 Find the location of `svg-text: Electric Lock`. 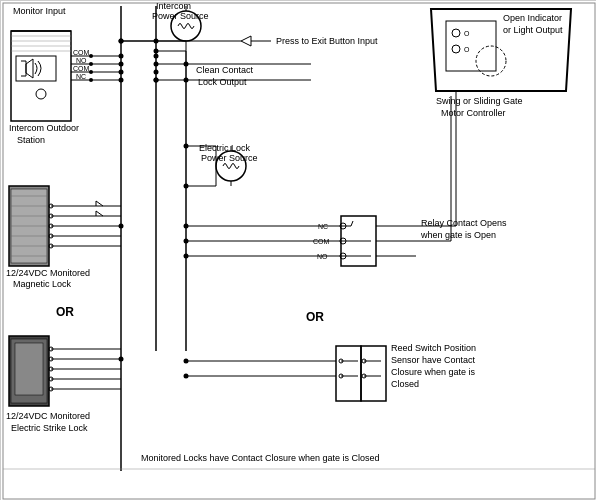

svg-text: Electric Lock is located at coordinates (225, 148).